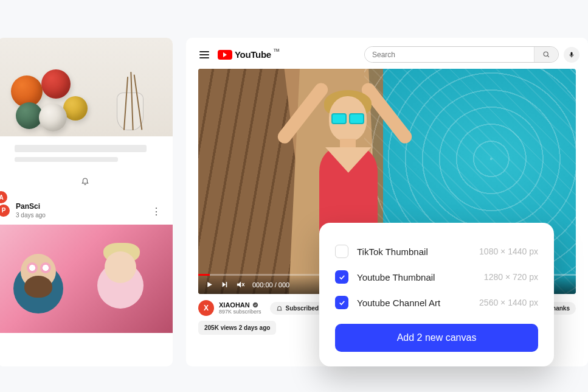  I want to click on option-tiktok-thumbnail: TikTok Thumbnail 1080 × 1440 px, so click(437, 251).